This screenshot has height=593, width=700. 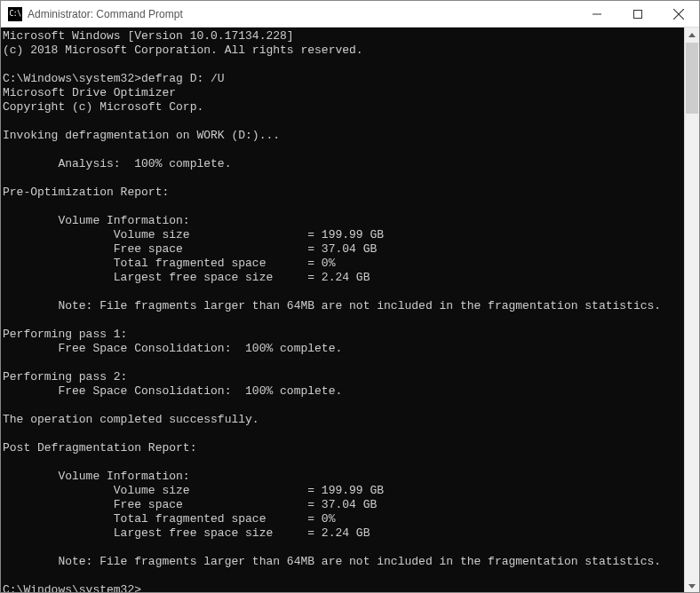 I want to click on fragmented-space-row: Total fragmented space = 0%, so click(x=169, y=263).